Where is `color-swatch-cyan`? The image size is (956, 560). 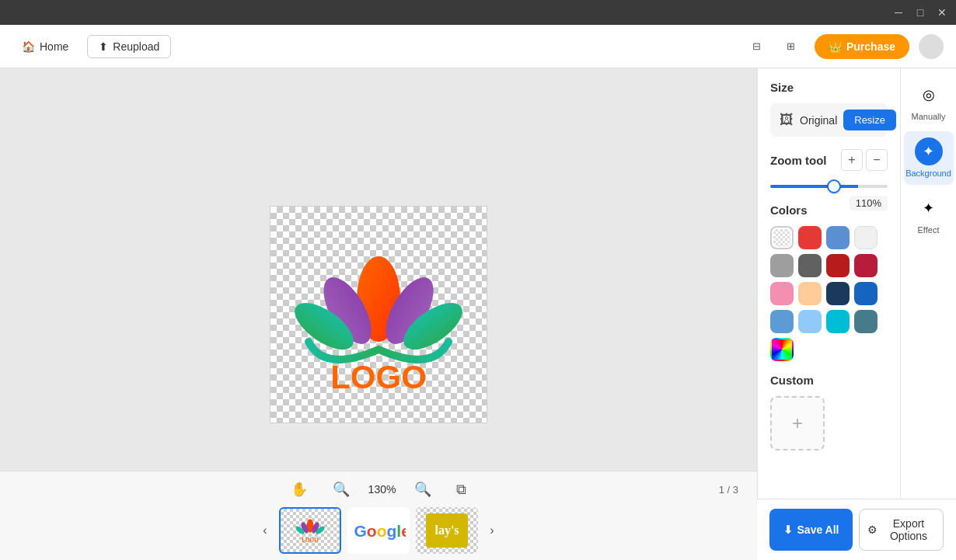
color-swatch-cyan is located at coordinates (838, 322).